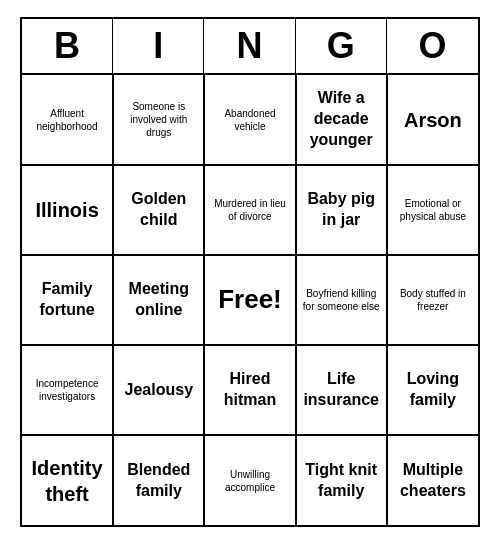 This screenshot has height=544, width=500. What do you see at coordinates (342, 390) in the screenshot?
I see `bingo-cell: Life insurance` at bounding box center [342, 390].